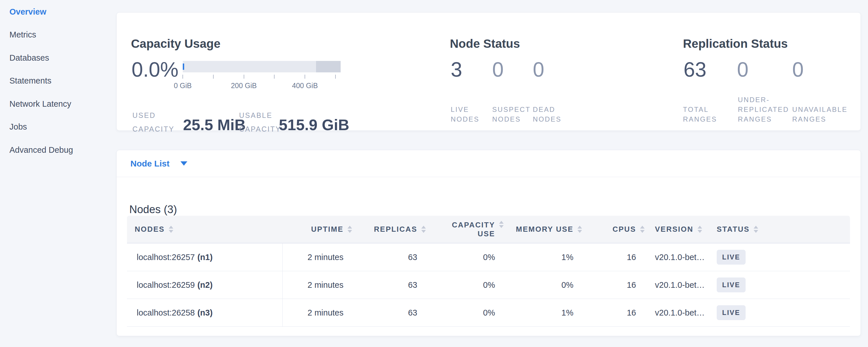 Image resolution: width=868 pixels, height=347 pixels. I want to click on table-row-node-3: localhost:26258 (n3) 2 minutes 63 0% 1% …, so click(489, 313).